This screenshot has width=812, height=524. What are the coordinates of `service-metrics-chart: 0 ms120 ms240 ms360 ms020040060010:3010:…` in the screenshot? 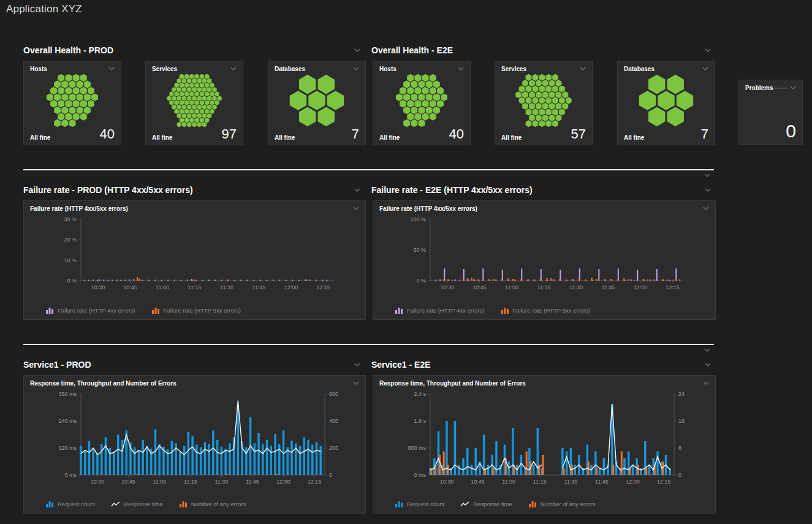 It's located at (195, 439).